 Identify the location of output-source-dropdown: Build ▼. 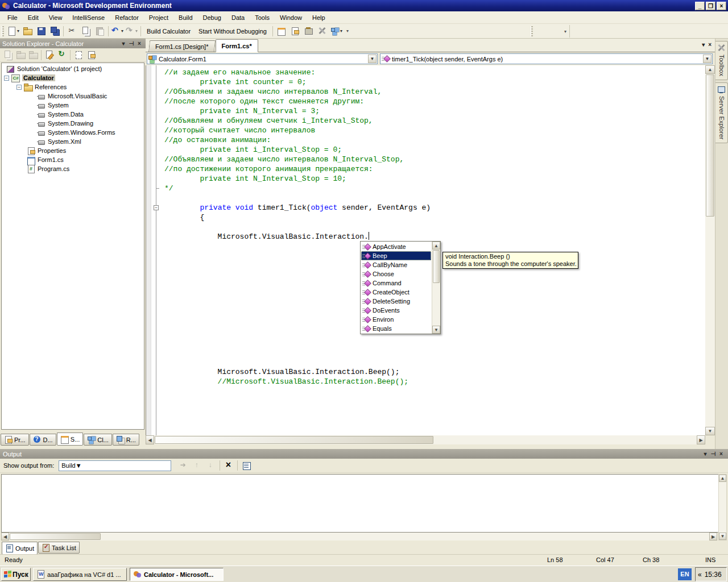
(115, 466).